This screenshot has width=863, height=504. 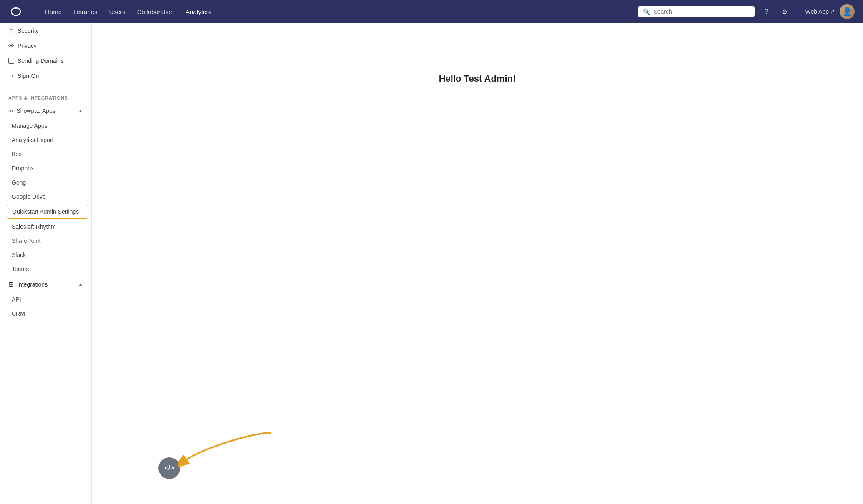 I want to click on sidebar-label-sign-on: Sign-On, so click(x=28, y=76).